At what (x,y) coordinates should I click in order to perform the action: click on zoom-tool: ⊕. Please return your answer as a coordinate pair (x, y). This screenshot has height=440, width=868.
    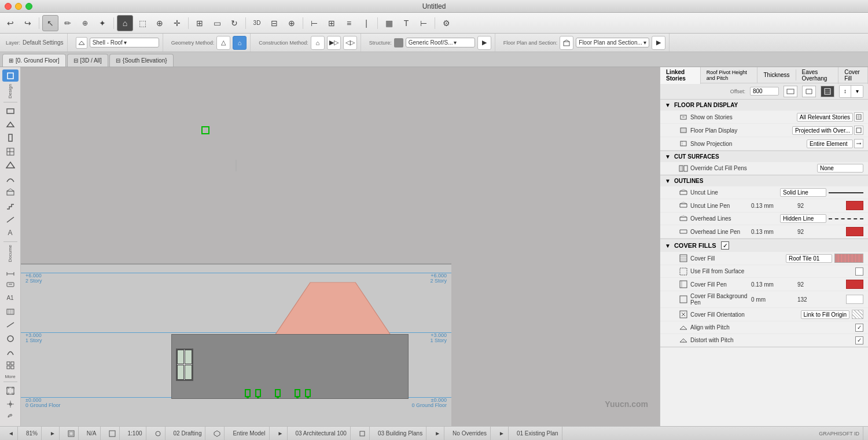
    Looking at the image, I should click on (160, 23).